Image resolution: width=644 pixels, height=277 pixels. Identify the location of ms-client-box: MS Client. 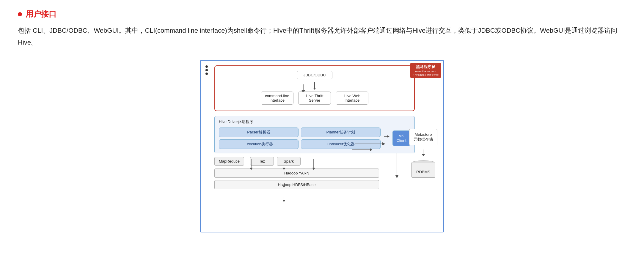
(401, 138).